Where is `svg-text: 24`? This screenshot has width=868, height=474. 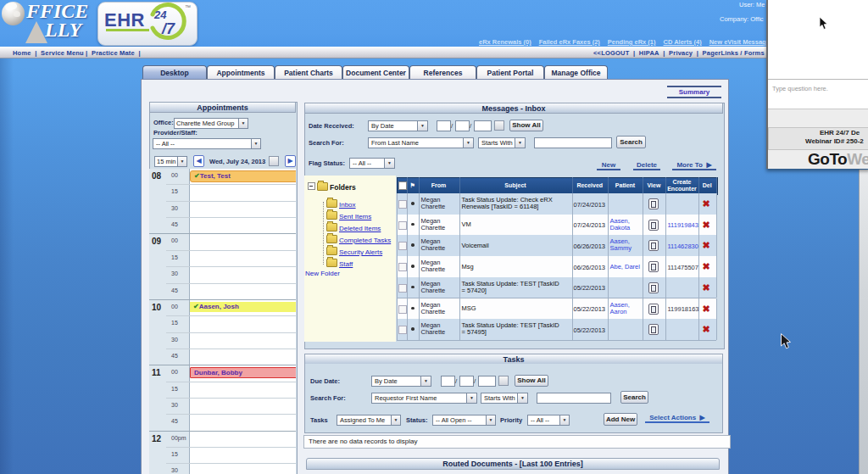
svg-text: 24 is located at coordinates (160, 15).